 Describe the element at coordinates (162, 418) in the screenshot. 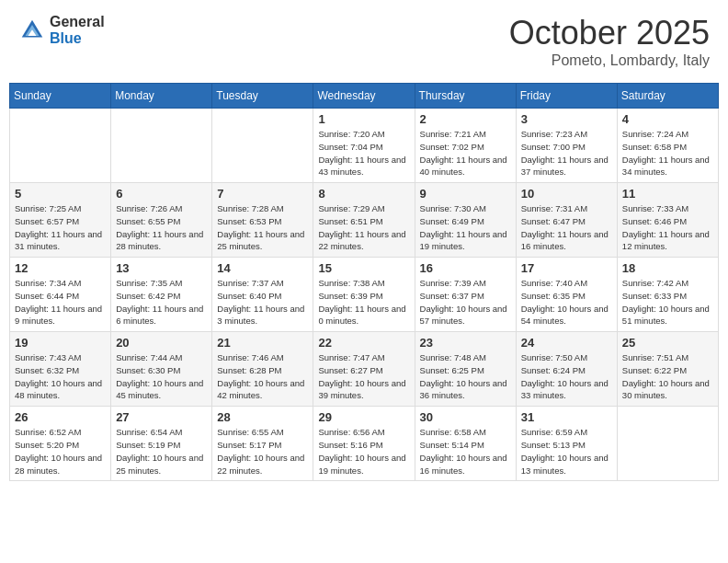

I see `day-number: 27` at that location.